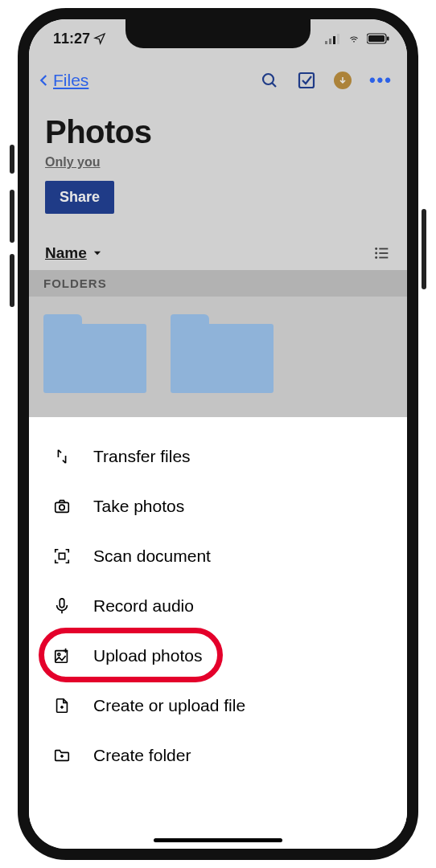  Describe the element at coordinates (62, 506) in the screenshot. I see `camera-icon` at that location.